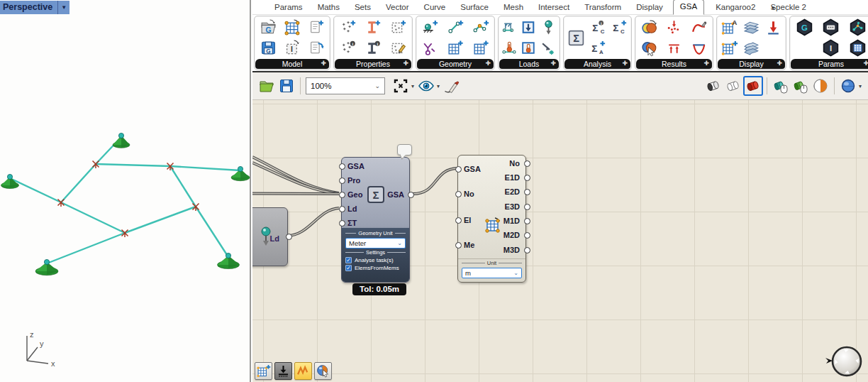 Image resolution: width=868 pixels, height=382 pixels. What do you see at coordinates (363, 7) in the screenshot?
I see `tab-sets: Sets` at bounding box center [363, 7].